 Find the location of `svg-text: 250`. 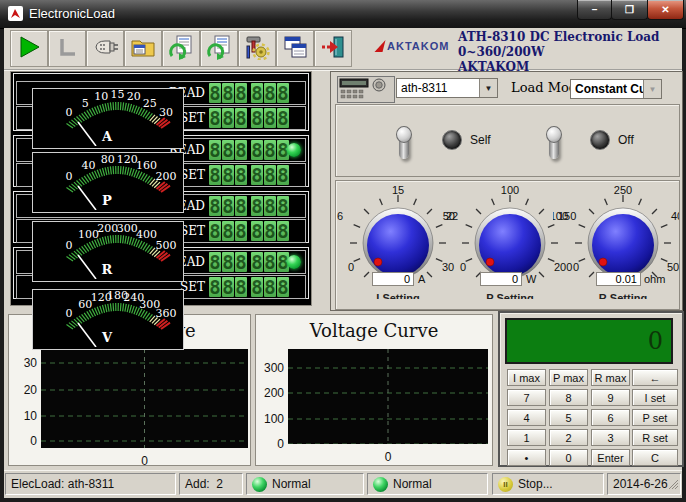

svg-text: 250 is located at coordinates (623, 190).